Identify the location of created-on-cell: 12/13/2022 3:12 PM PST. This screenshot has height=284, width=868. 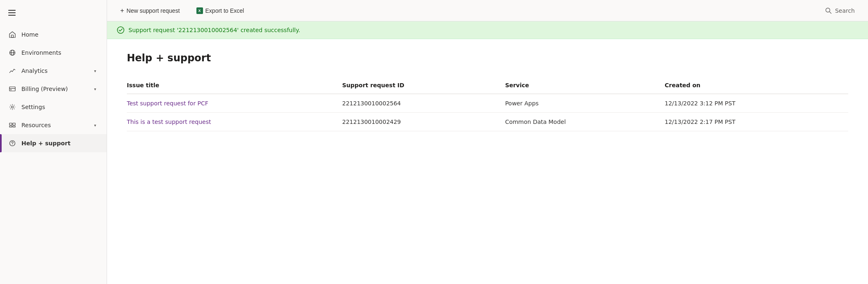
(756, 103).